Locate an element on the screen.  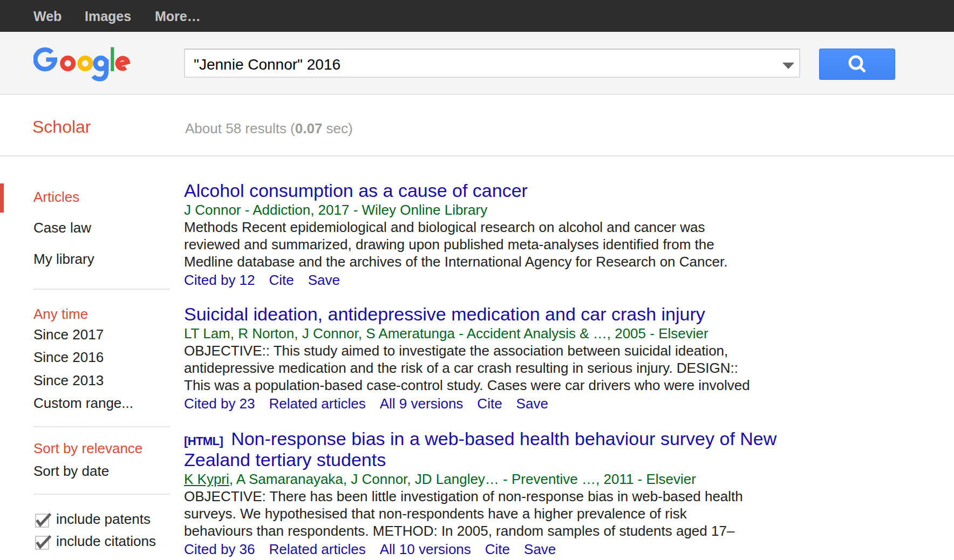
sidebar-item-case-law: Case law is located at coordinates (63, 228).